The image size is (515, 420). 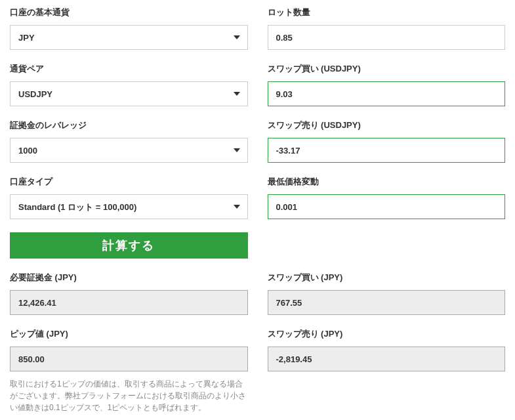 What do you see at coordinates (129, 303) in the screenshot?
I see `required-margin-result: 12,426.41` at bounding box center [129, 303].